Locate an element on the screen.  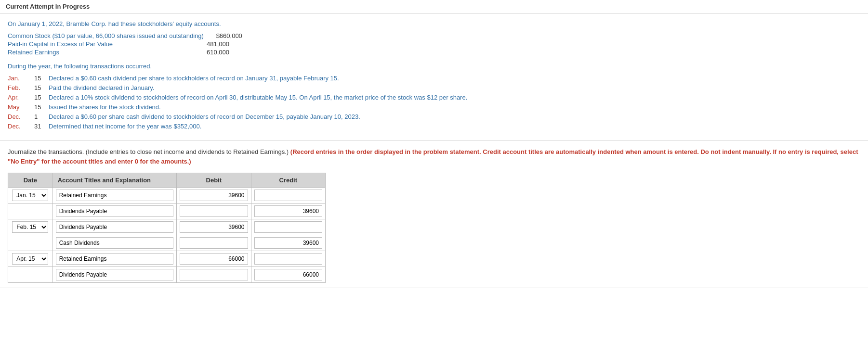
trans-month-1: Jan. is located at coordinates (21, 78).